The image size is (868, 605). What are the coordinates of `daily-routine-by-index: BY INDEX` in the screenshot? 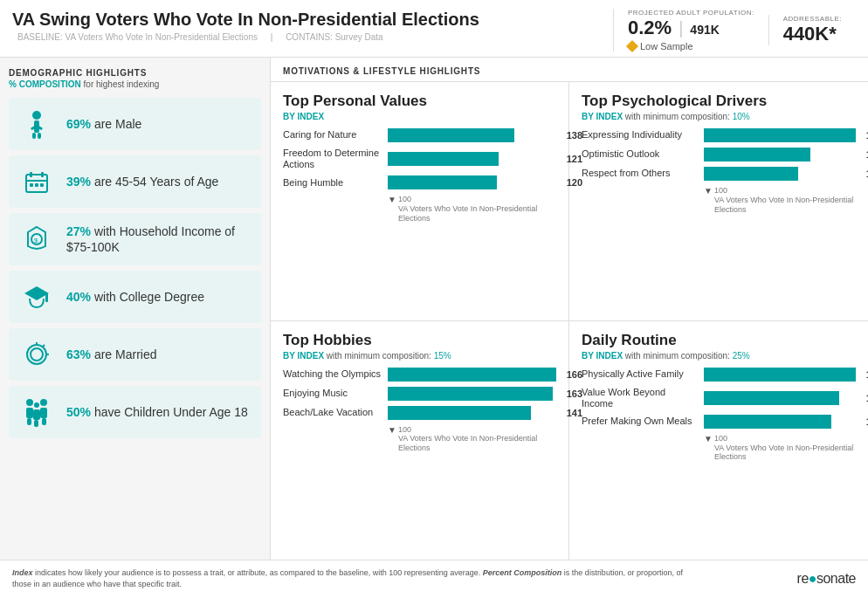 It's located at (603, 356).